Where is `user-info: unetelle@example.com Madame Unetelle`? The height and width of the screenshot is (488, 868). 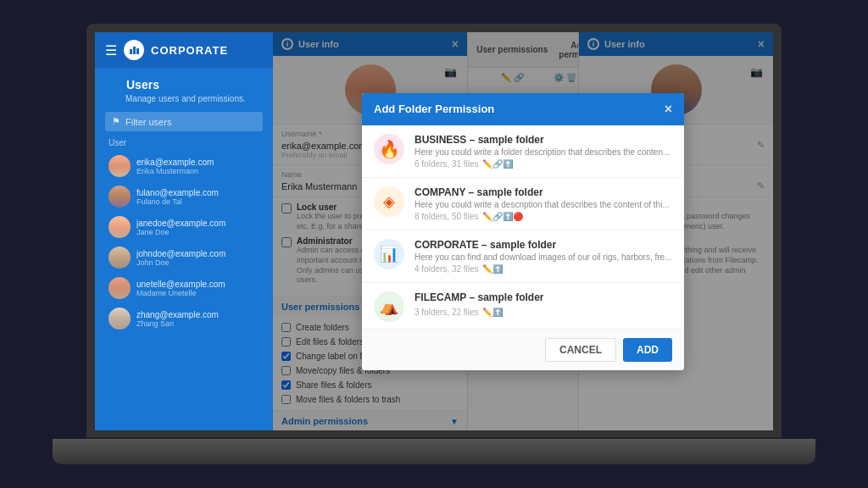 user-info: unetelle@example.com Madame Unetelle is located at coordinates (198, 288).